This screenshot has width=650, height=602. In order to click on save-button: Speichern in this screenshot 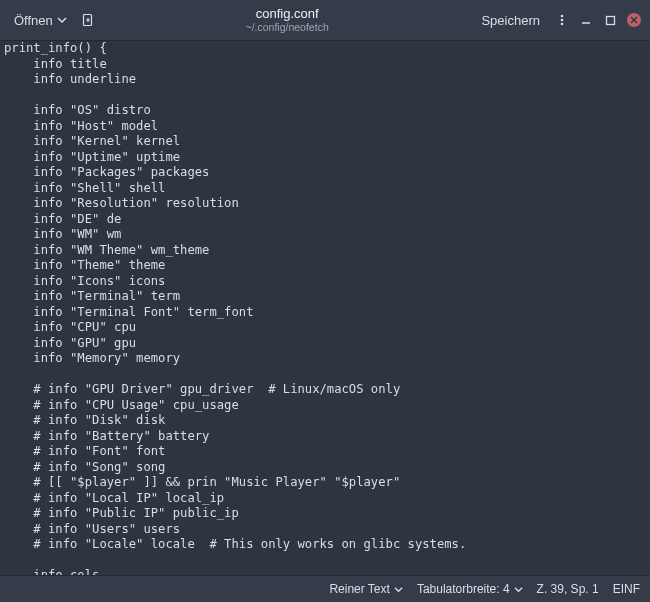, I will do `click(510, 20)`.